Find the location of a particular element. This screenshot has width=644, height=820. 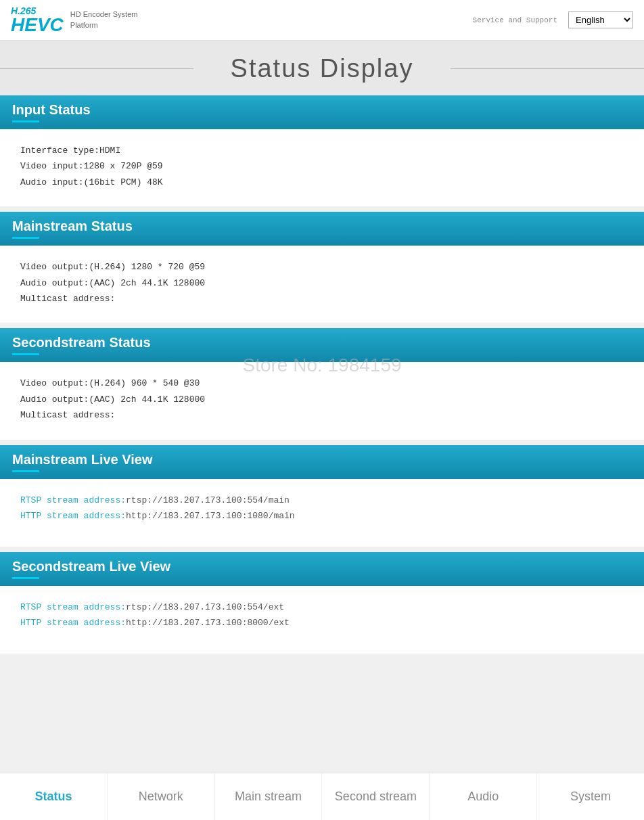

mainstream-http-label: HTTP stream address: is located at coordinates (73, 516).